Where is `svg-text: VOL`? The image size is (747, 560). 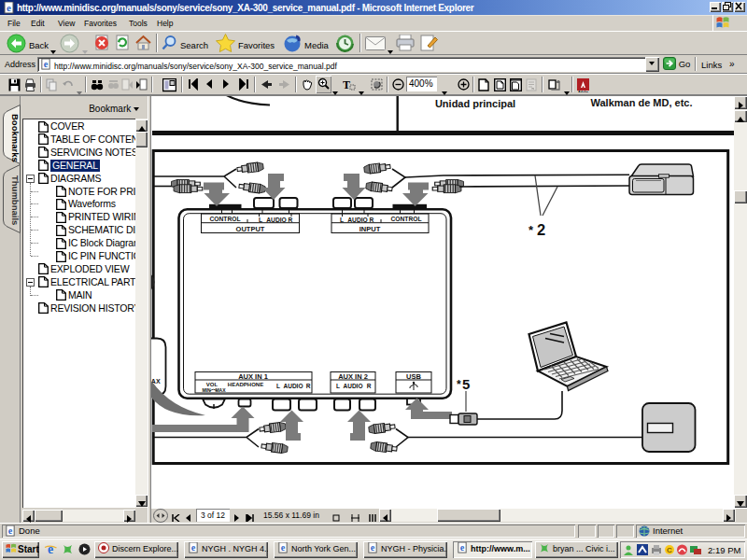
svg-text: VOL is located at coordinates (213, 385).